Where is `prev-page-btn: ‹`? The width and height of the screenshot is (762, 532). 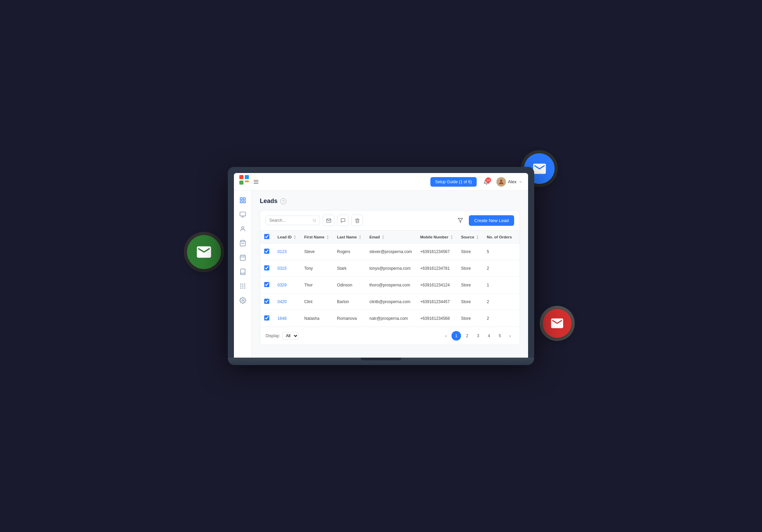 prev-page-btn: ‹ is located at coordinates (446, 336).